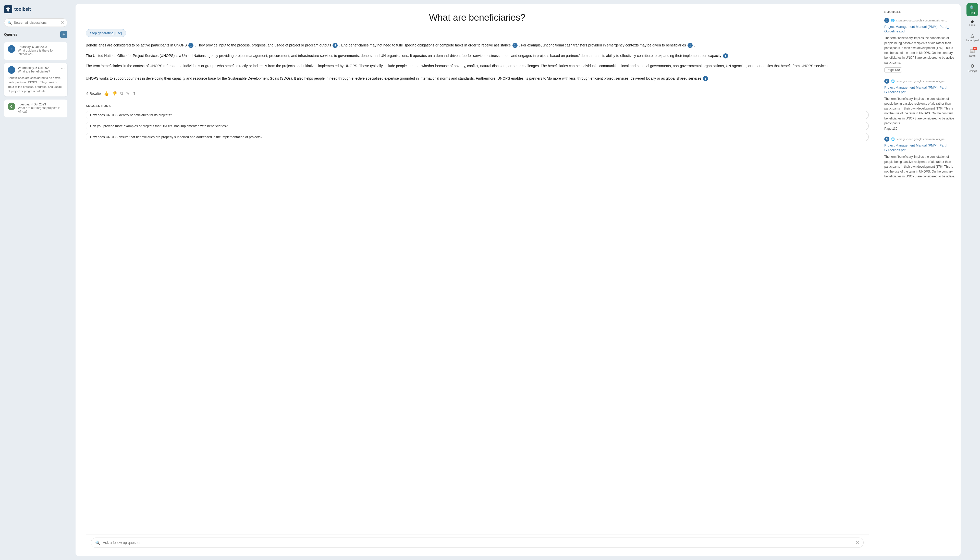 This screenshot has height=560, width=980. What do you see at coordinates (22, 9) in the screenshot?
I see `logo-text: toolbelt` at bounding box center [22, 9].